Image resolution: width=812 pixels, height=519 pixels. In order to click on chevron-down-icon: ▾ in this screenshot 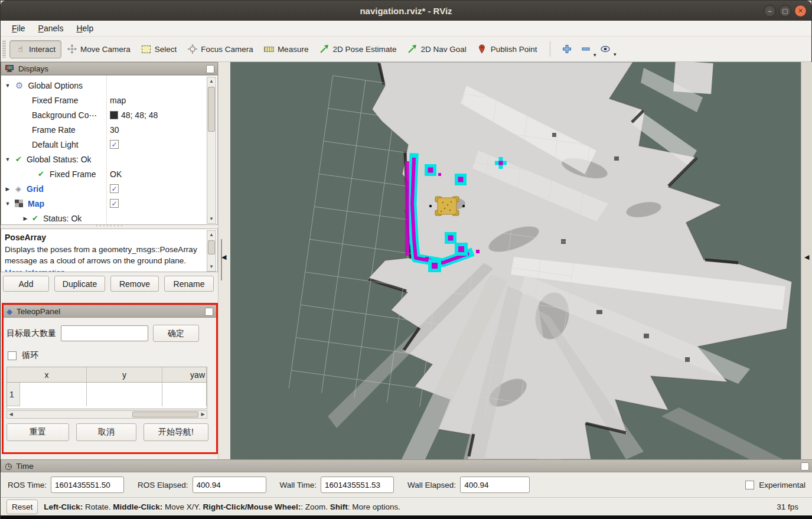, I will do `click(615, 54)`.